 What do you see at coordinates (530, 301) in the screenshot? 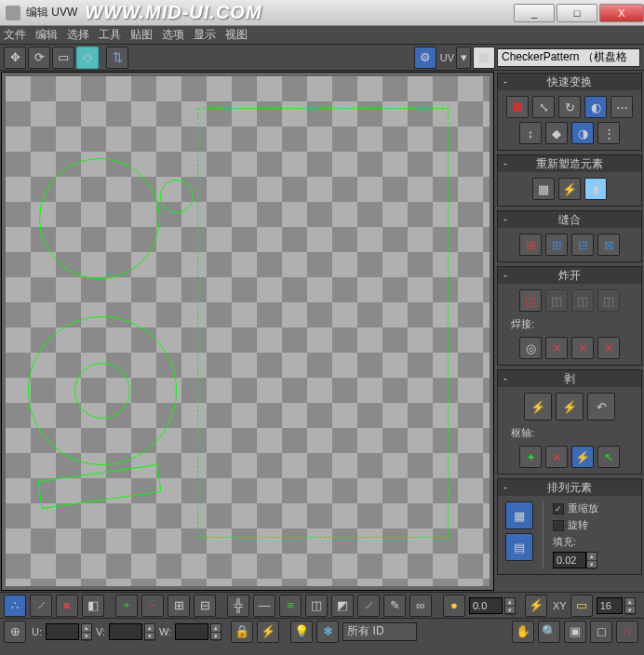
I see `explode-btn-1: ◫` at bounding box center [530, 301].